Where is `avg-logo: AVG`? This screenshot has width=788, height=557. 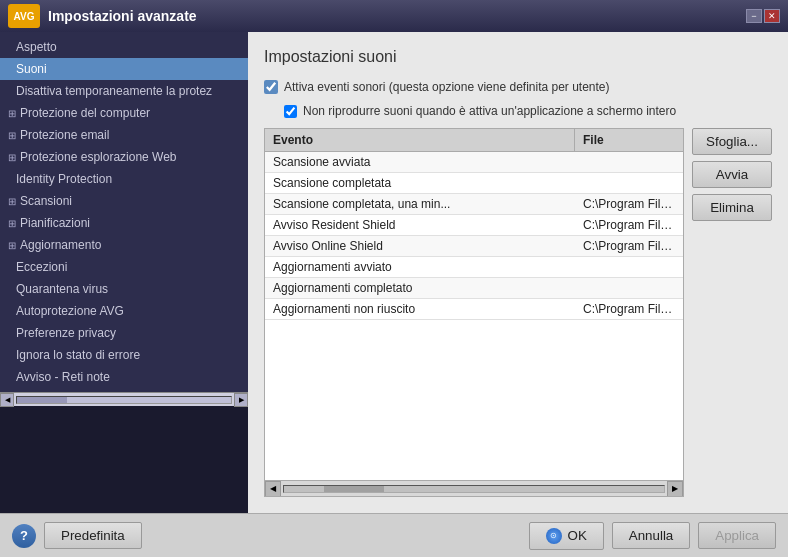 avg-logo: AVG is located at coordinates (24, 16).